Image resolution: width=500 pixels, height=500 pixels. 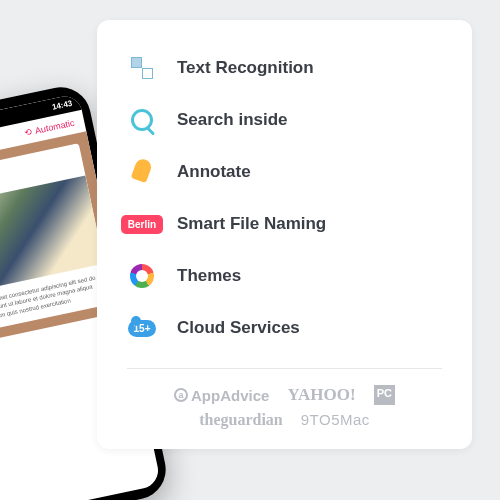 I want to click on feature-label: Search inside, so click(x=232, y=120).